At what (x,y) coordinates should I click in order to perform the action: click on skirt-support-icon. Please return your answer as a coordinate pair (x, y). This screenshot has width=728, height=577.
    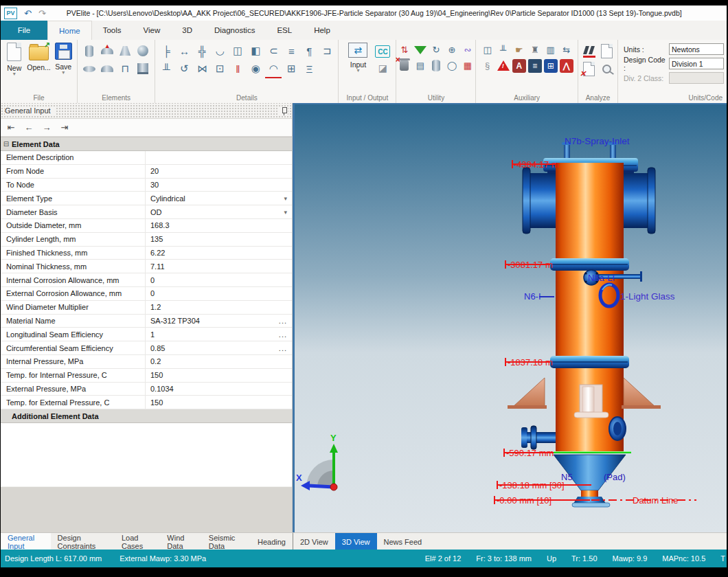
    Looking at the image, I should click on (143, 69).